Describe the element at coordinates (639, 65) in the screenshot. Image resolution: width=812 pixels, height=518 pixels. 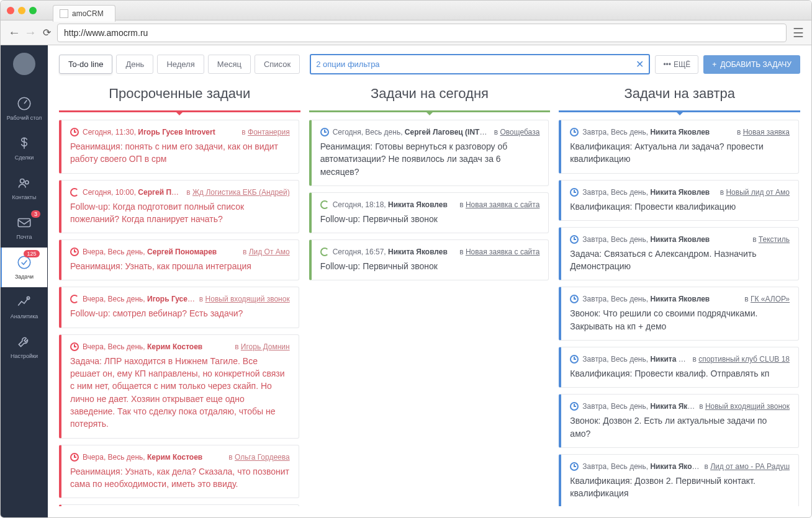
I see `filter-clear-icon: ✕` at that location.